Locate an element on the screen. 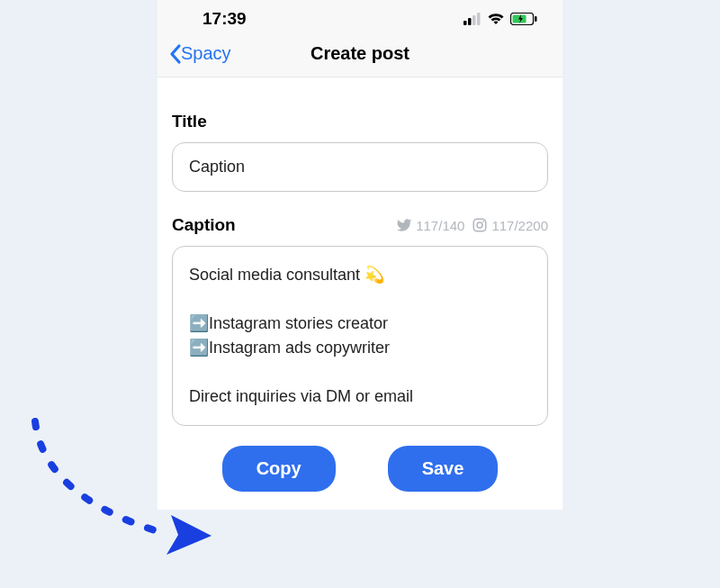 The height and width of the screenshot is (588, 720). battery-icon is located at coordinates (524, 19).